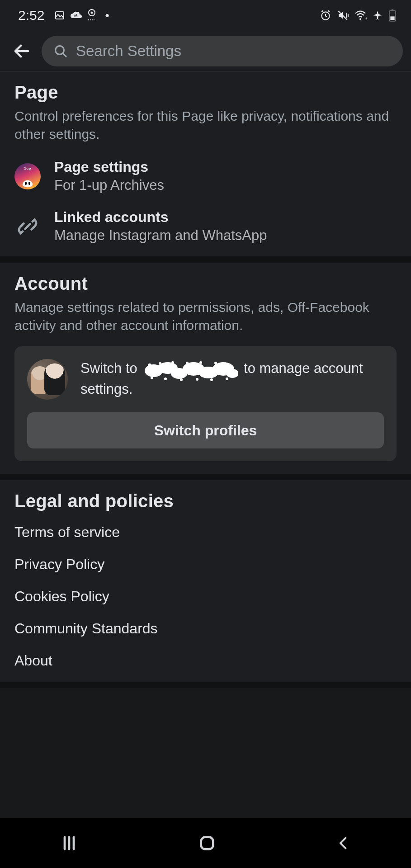 This screenshot has height=868, width=411. What do you see at coordinates (69, 843) in the screenshot?
I see `recents-icon` at bounding box center [69, 843].